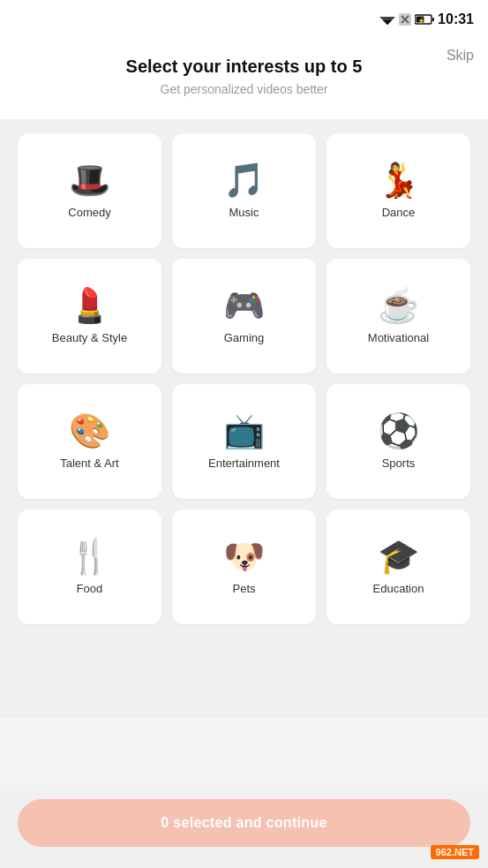  Describe the element at coordinates (90, 556) in the screenshot. I see `category-emoji-food: 🍴` at that location.